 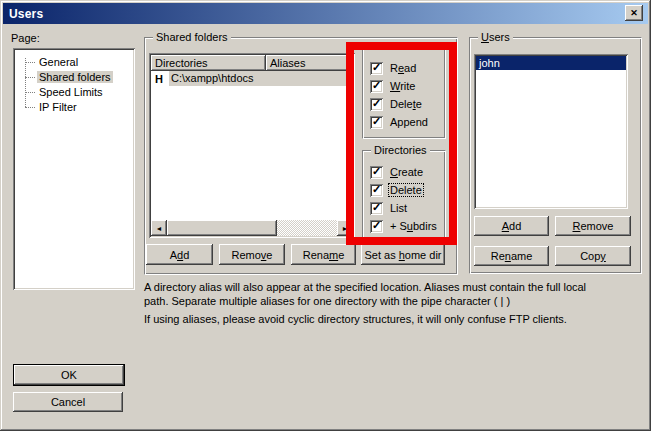 I want to click on home-flag: H, so click(x=160, y=79).